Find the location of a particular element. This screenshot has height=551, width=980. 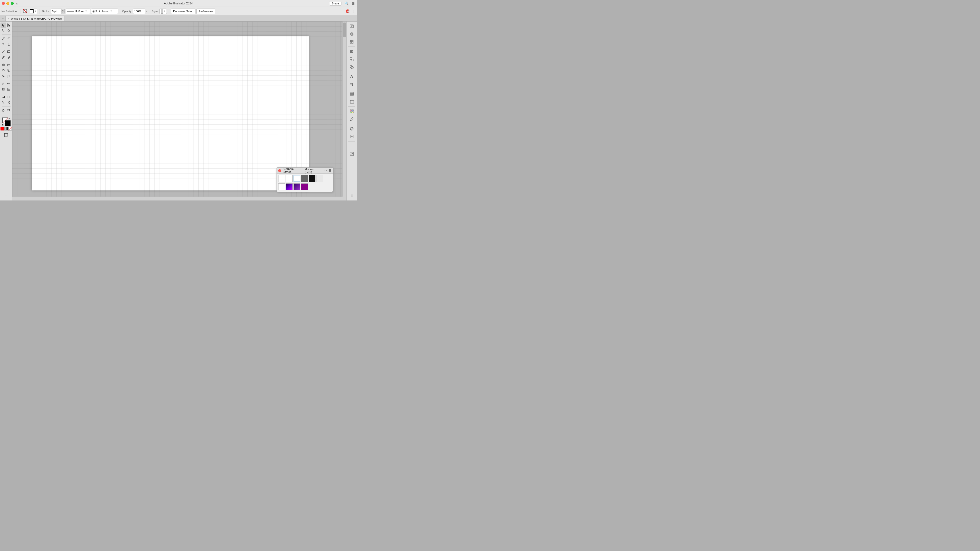

color-mode-none-btn is located at coordinates (10, 129).